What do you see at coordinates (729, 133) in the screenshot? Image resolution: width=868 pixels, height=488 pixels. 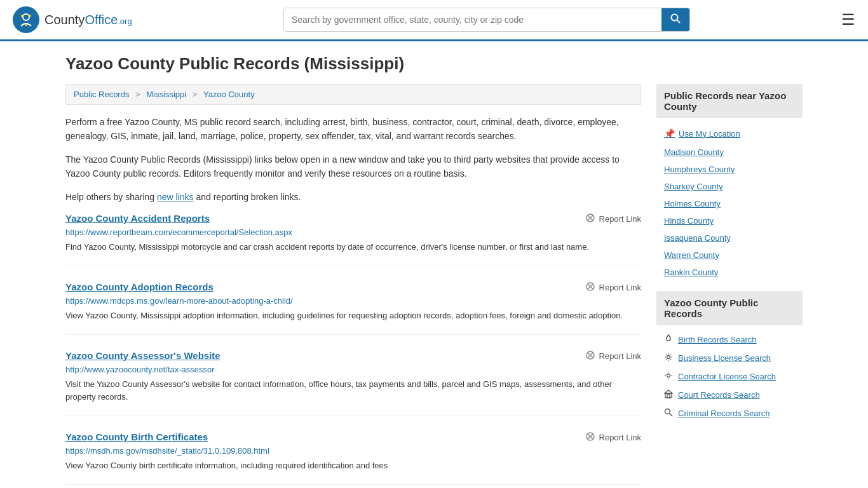 I see `use-location-link: 📌 Use My Location` at bounding box center [729, 133].